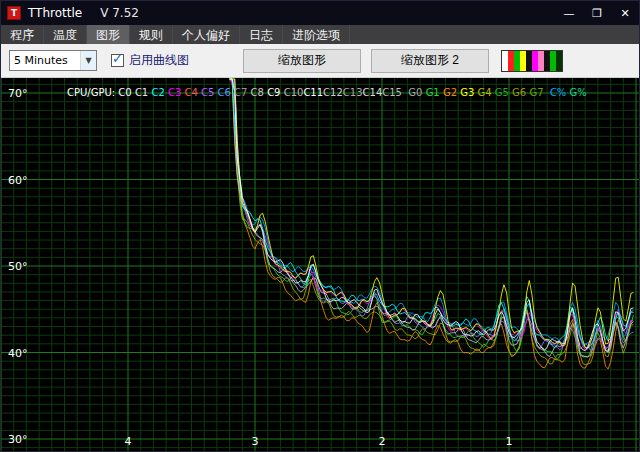 The height and width of the screenshot is (452, 640). I want to click on title-bar: T TThrottle V 7.52 — ❐ ✕, so click(320, 13).